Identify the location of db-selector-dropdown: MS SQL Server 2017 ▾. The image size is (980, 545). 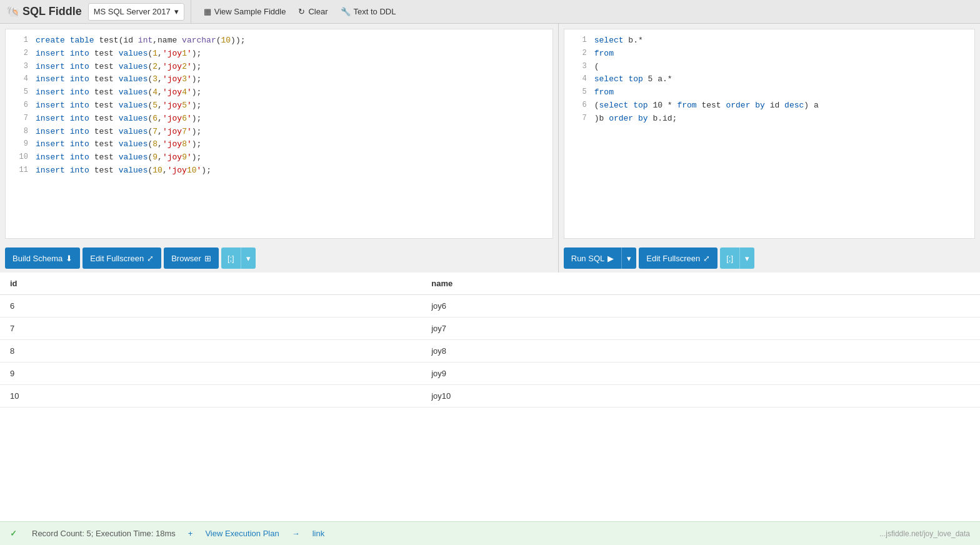
(136, 12).